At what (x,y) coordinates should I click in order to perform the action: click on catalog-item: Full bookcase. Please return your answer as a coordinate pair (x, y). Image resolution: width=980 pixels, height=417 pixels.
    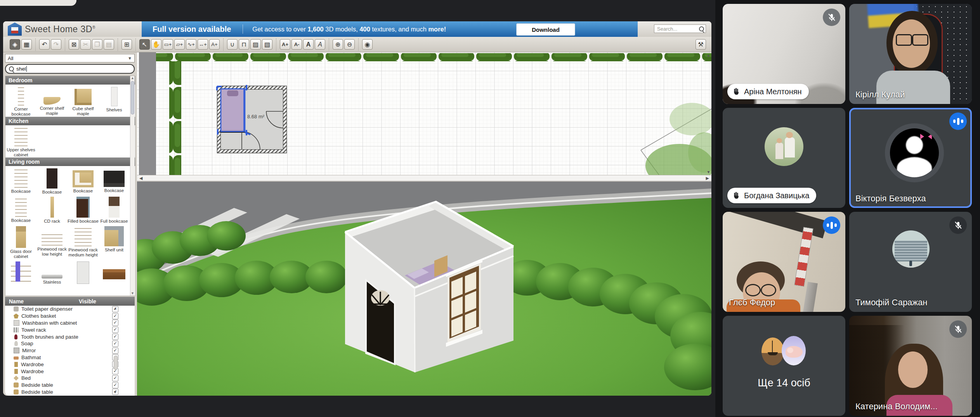
    Looking at the image, I should click on (114, 209).